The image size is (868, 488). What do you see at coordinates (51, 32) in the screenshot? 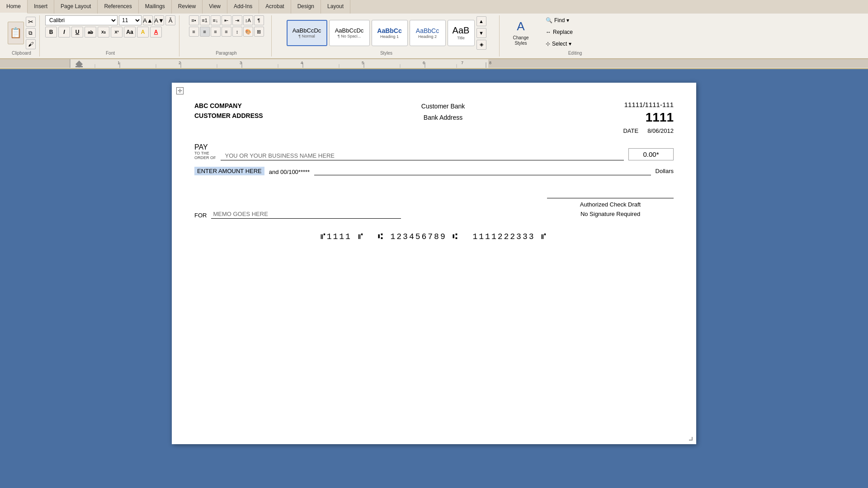
I see `bold-button: B` at bounding box center [51, 32].